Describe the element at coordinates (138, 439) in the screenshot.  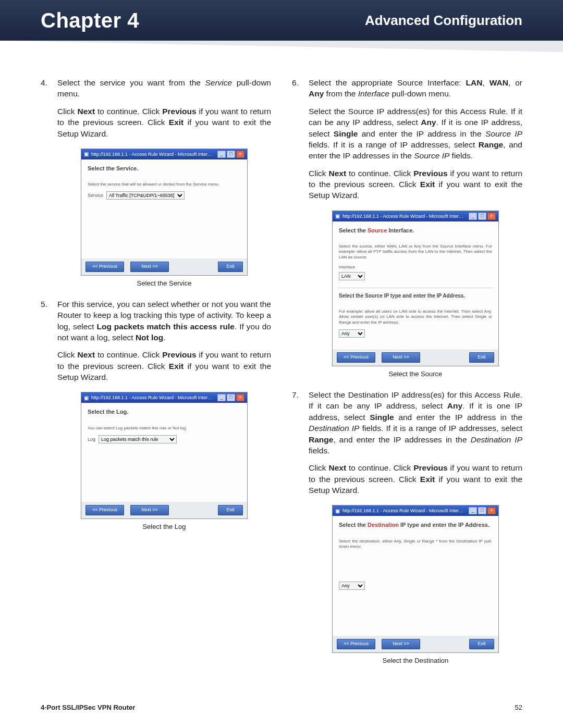
I see `log-select: Log packets match this rule` at that location.